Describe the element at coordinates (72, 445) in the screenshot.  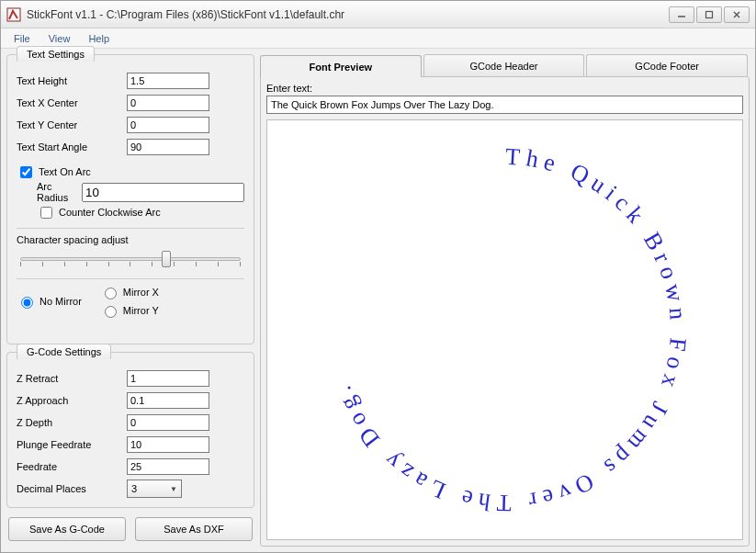
I see `plunge-feedrate-label: Plunge Feedrate` at that location.